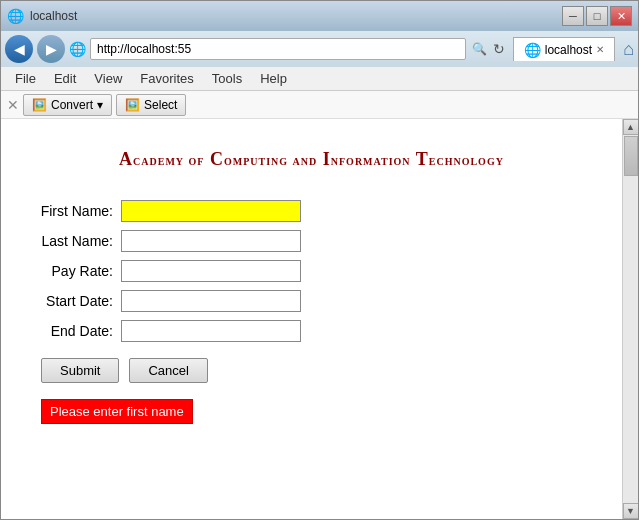 This screenshot has height=520, width=639. Describe the element at coordinates (211, 241) in the screenshot. I see `last-name-input` at that location.